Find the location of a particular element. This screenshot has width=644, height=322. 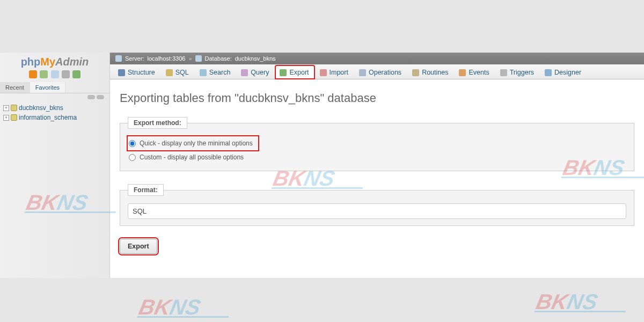

tree-db1-label: ducbknsv_bkns is located at coordinates (41, 108).